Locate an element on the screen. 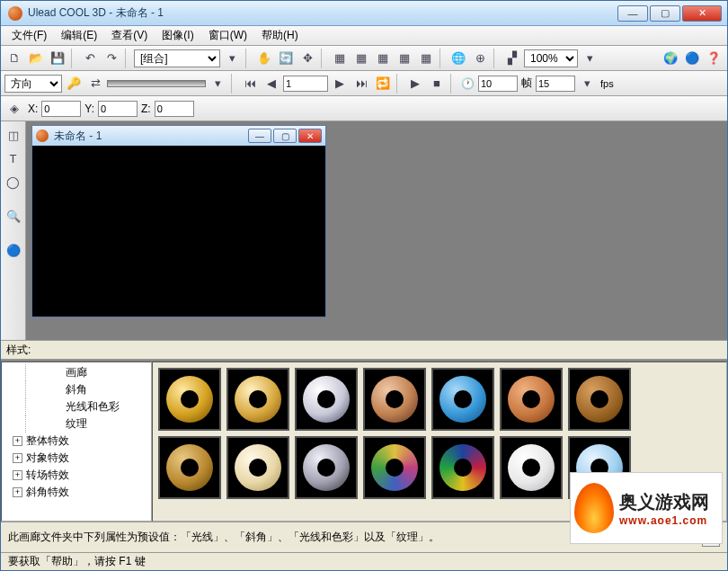 This screenshot has height=571, width=728. redo-icon: ↷ is located at coordinates (111, 58).